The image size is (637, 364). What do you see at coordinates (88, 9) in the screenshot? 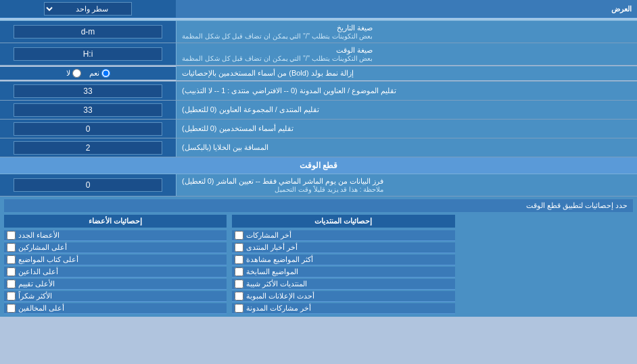
I see `display-select: سطر واحدسطرينثلاثة أسطر` at bounding box center [88, 9].